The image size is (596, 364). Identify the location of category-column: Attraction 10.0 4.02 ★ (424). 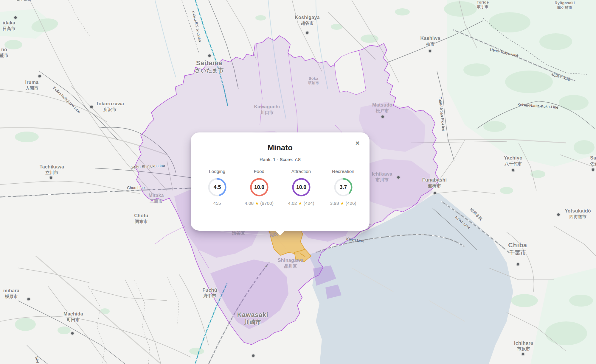
(301, 188).